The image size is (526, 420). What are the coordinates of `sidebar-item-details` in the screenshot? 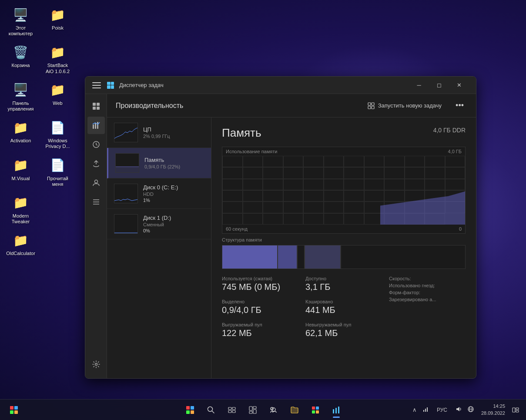 It's located at (96, 202).